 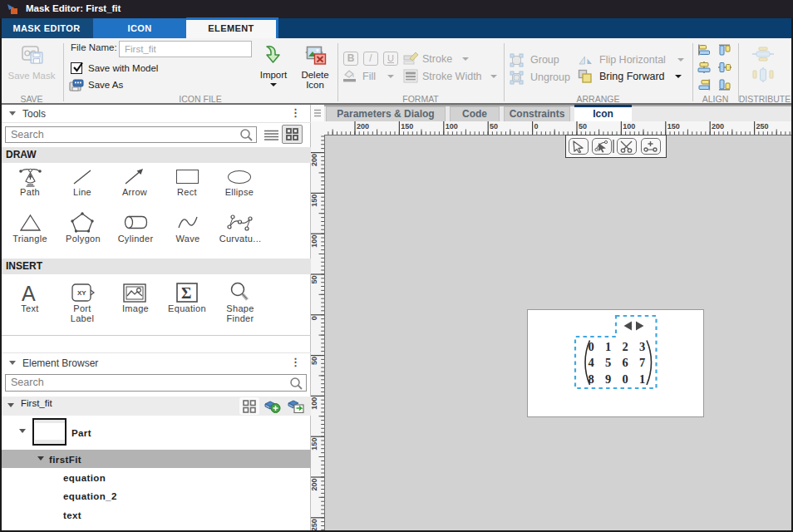 I want to click on svg-text: XY, so click(x=81, y=293).